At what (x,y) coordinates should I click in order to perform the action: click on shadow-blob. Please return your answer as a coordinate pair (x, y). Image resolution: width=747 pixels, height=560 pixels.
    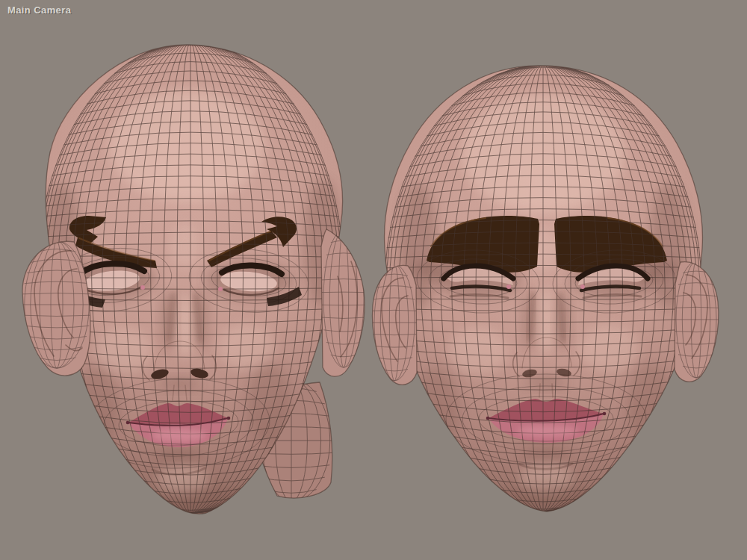
    Looking at the image, I should click on (179, 384).